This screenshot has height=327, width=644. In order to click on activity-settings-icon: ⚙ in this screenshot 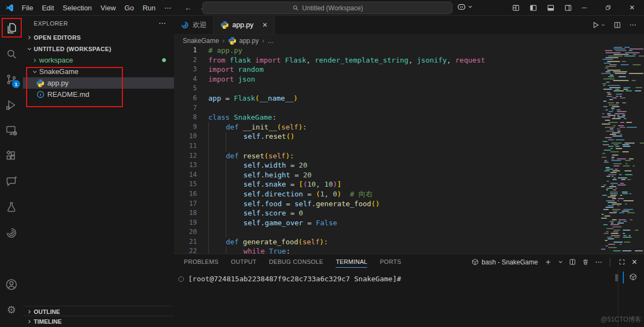, I will do `click(11, 310)`.